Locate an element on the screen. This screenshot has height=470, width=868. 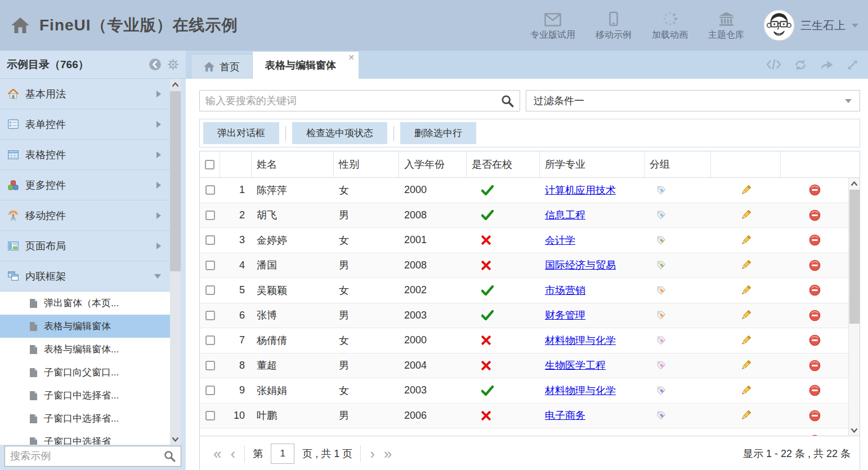
share-icon is located at coordinates (826, 65).